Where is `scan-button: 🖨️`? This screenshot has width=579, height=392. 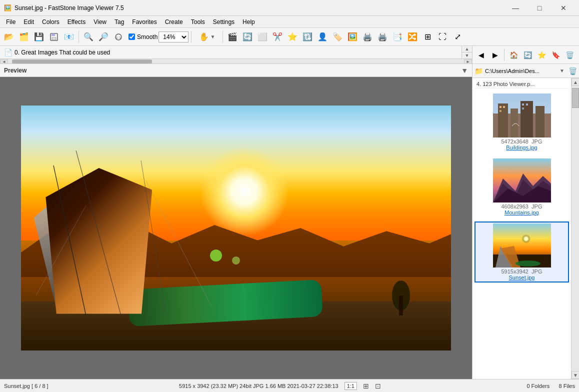
scan-button: 🖨️ is located at coordinates (368, 37).